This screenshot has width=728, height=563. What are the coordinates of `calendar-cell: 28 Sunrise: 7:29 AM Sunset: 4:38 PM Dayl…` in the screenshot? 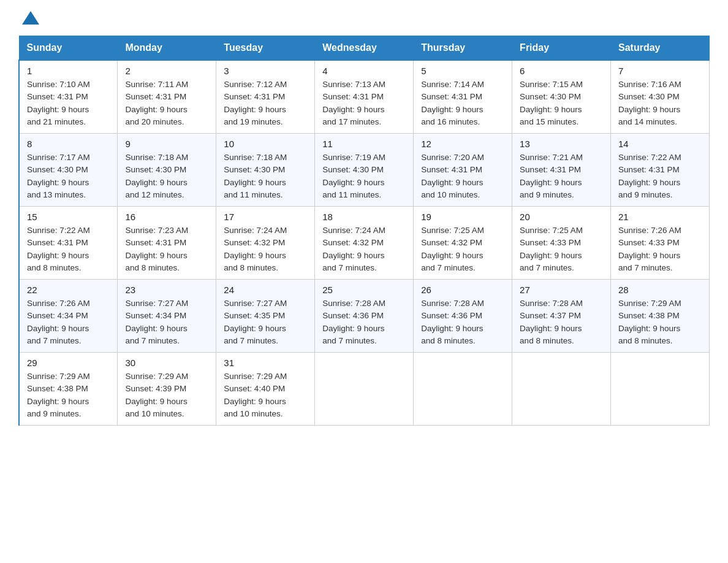 It's located at (661, 316).